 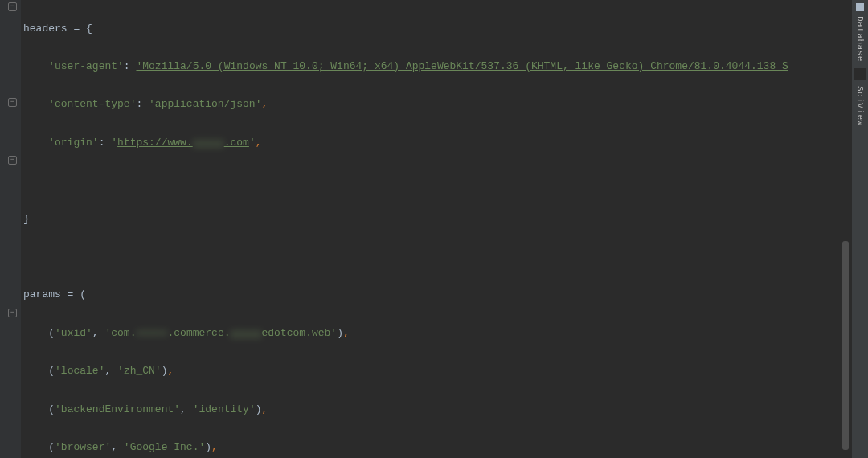 What do you see at coordinates (860, 106) in the screenshot?
I see `tool-window-tab-sciview: SciView` at bounding box center [860, 106].